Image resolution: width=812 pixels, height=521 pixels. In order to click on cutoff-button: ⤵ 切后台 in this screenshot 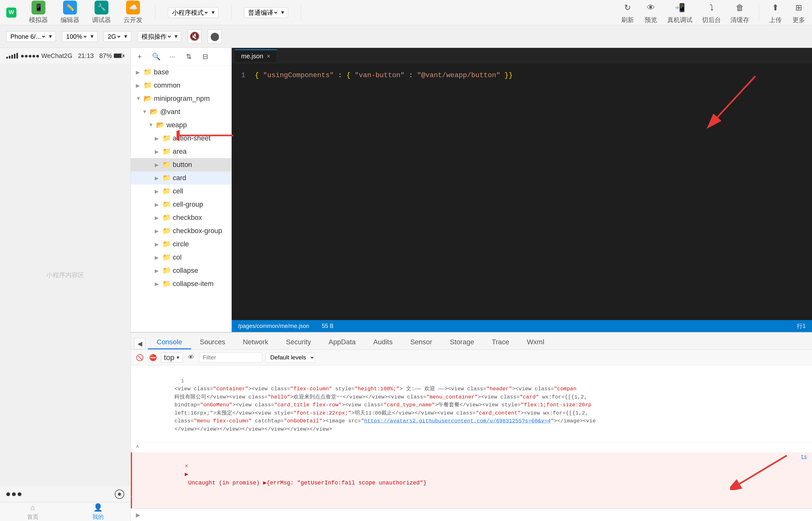, I will do `click(711, 13)`.